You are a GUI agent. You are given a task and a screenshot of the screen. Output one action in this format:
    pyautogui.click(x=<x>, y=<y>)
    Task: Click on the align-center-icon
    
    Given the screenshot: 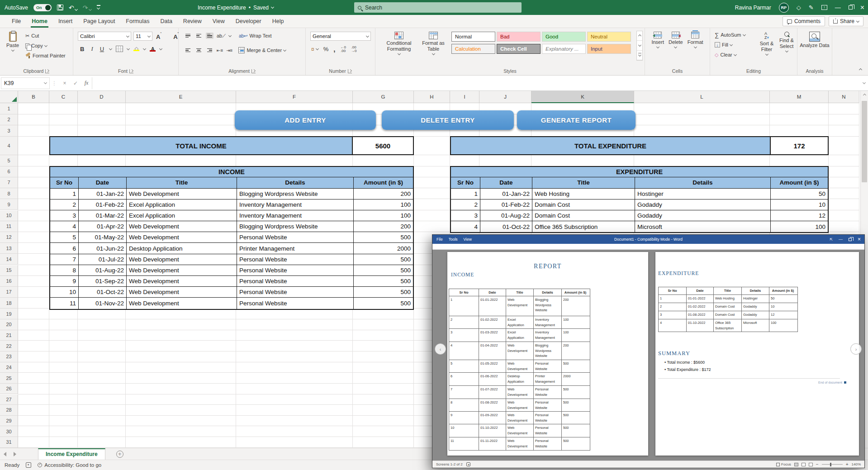 What is the action you would take?
    pyautogui.click(x=199, y=51)
    